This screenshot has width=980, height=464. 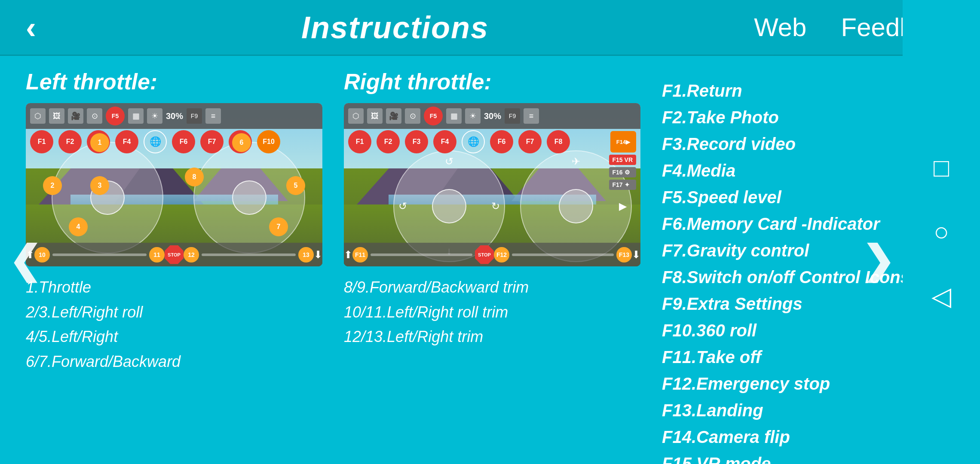 I want to click on right-joystick-left: 6 5 7 8, so click(x=245, y=193).